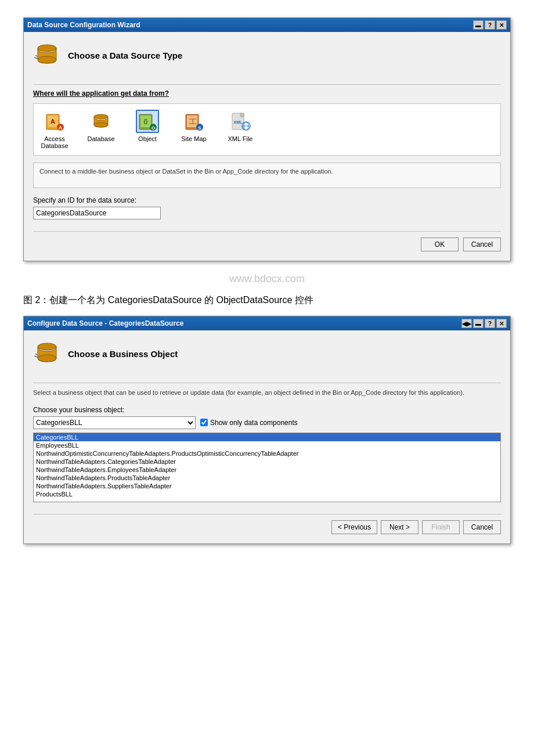  I want to click on dialog1-title: Data Source Configuration Wizard, so click(84, 25).